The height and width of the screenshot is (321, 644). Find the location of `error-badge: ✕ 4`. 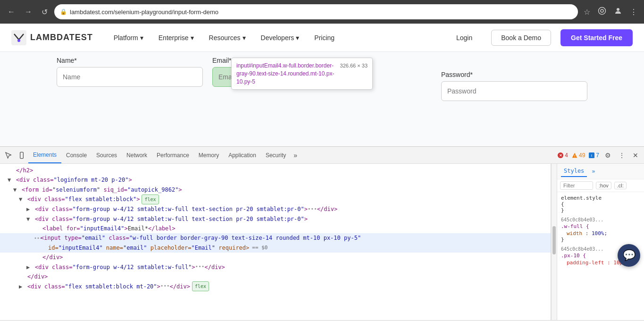

error-badge: ✕ 4 is located at coordinates (563, 155).